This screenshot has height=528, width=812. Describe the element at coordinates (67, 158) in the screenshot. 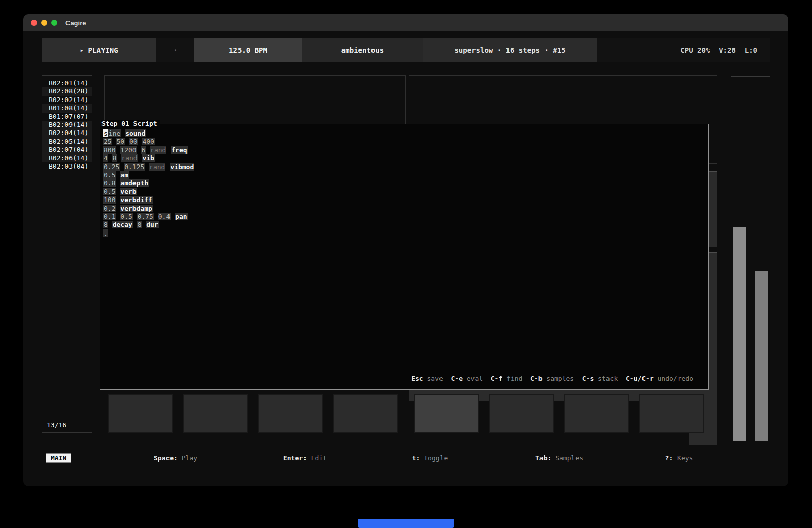

I see `sample-list-item: B02:06(14)` at that location.